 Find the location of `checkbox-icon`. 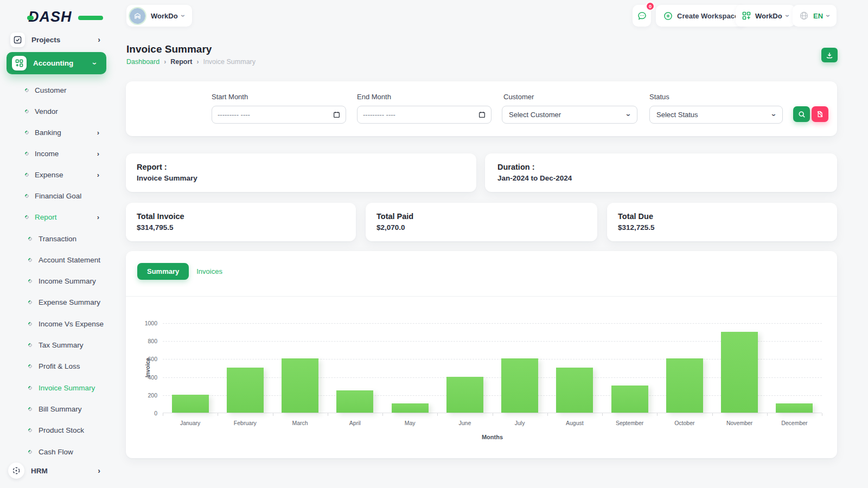

checkbox-icon is located at coordinates (17, 40).